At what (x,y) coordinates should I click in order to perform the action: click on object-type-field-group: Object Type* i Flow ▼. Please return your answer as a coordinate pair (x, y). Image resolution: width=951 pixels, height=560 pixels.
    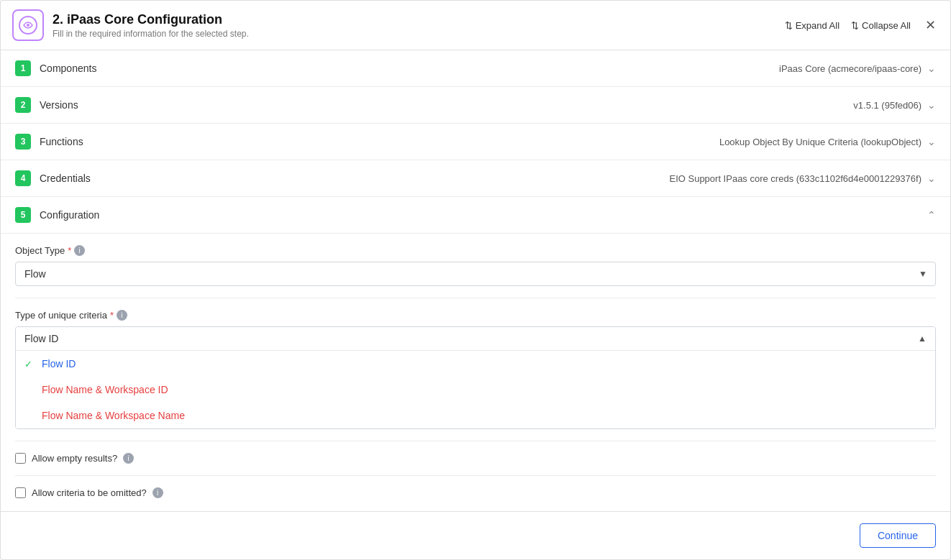
    Looking at the image, I should click on (476, 266).